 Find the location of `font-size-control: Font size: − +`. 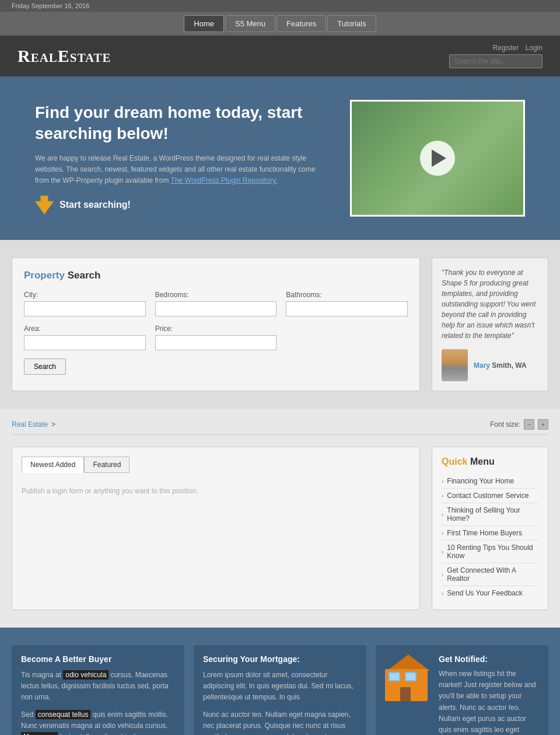

font-size-control: Font size: − + is located at coordinates (519, 424).